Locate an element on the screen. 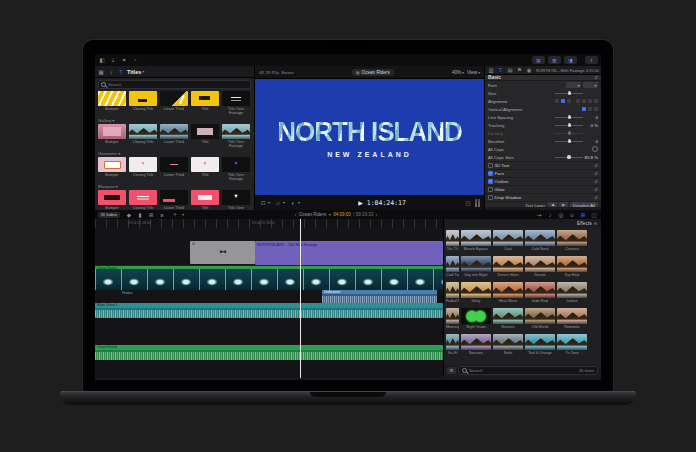 The width and height of the screenshot is (696, 452). project-button: ▦ Ocean Riders is located at coordinates (373, 72).